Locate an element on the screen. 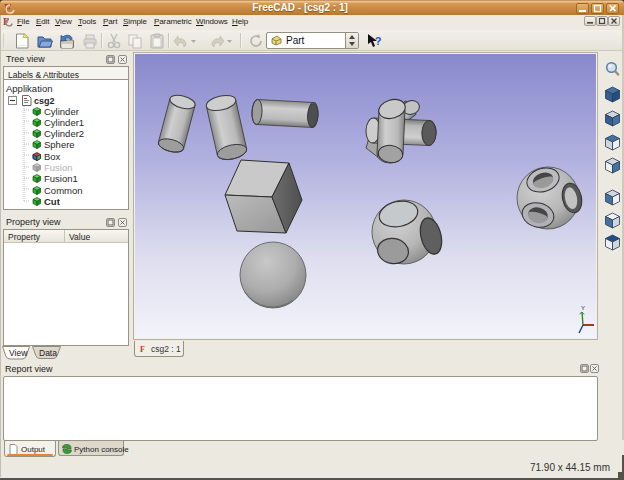 This screenshot has height=480, width=624. svg-text: View is located at coordinates (18, 353).